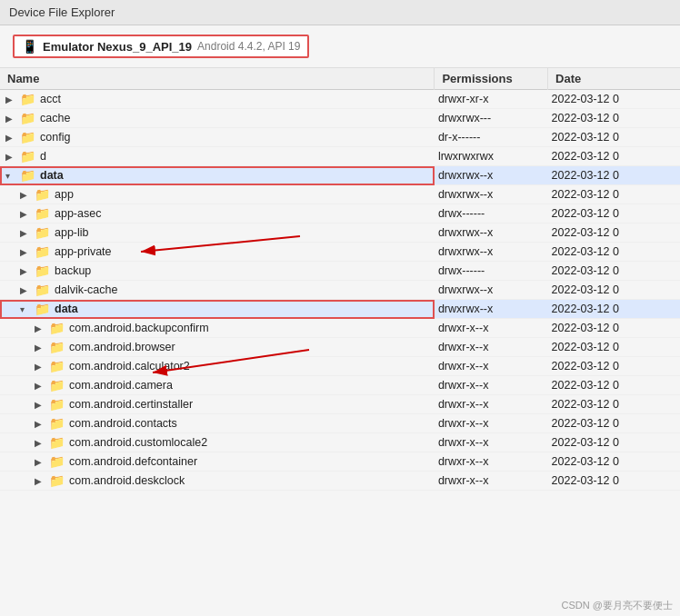 Image resolution: width=680 pixels, height=616 pixels. I want to click on row-name-cell: ▶📁app-lib, so click(217, 233).